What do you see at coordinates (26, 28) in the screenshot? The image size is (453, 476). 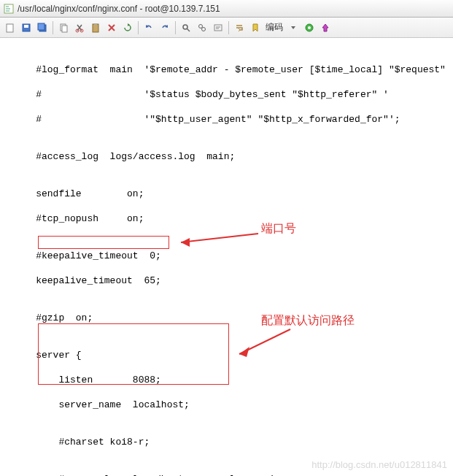 I see `save-button` at bounding box center [26, 28].